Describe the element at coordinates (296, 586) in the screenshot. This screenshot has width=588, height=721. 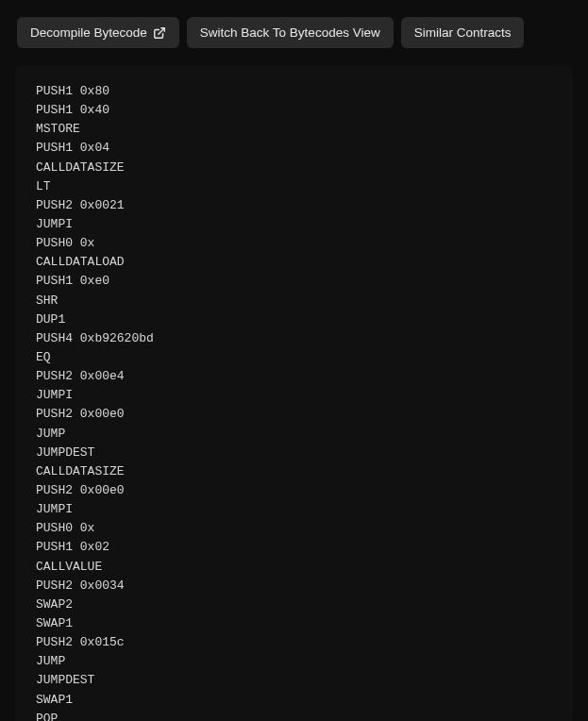
I see `code-line: PUSH2 0x0034` at that location.